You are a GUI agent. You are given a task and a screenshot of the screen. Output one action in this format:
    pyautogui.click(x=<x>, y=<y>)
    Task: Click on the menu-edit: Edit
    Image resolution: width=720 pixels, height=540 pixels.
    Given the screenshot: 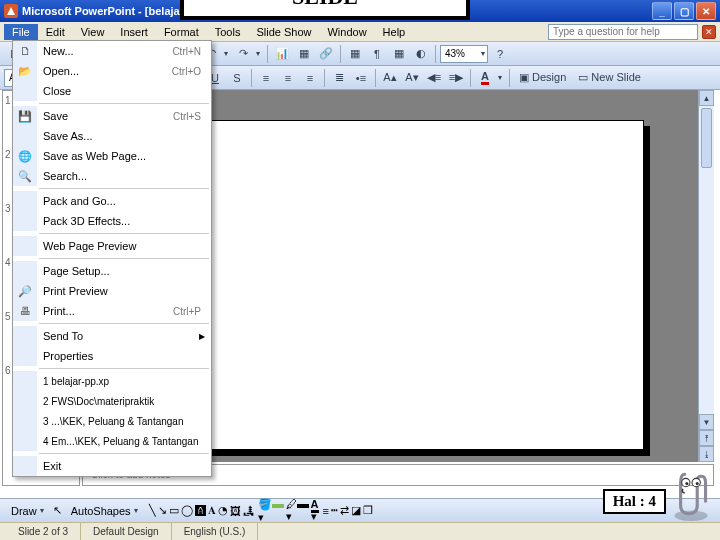 What is the action you would take?
    pyautogui.click(x=56, y=32)
    